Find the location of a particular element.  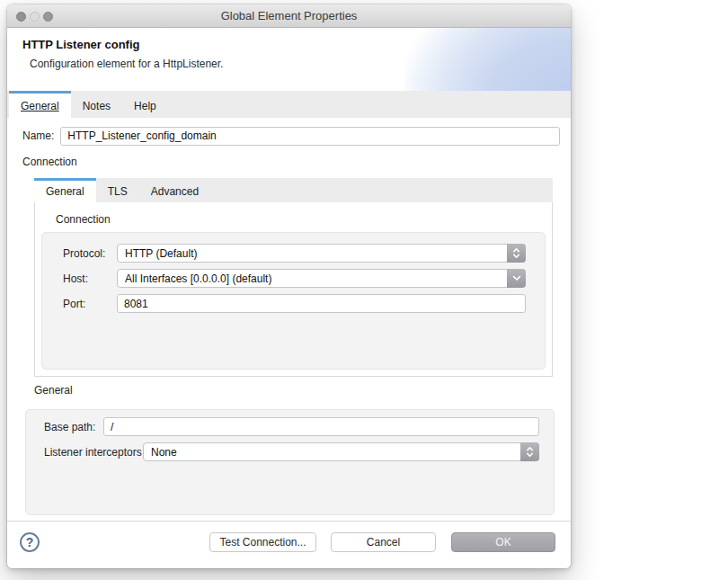

port-row: Port: is located at coordinates (295, 304).